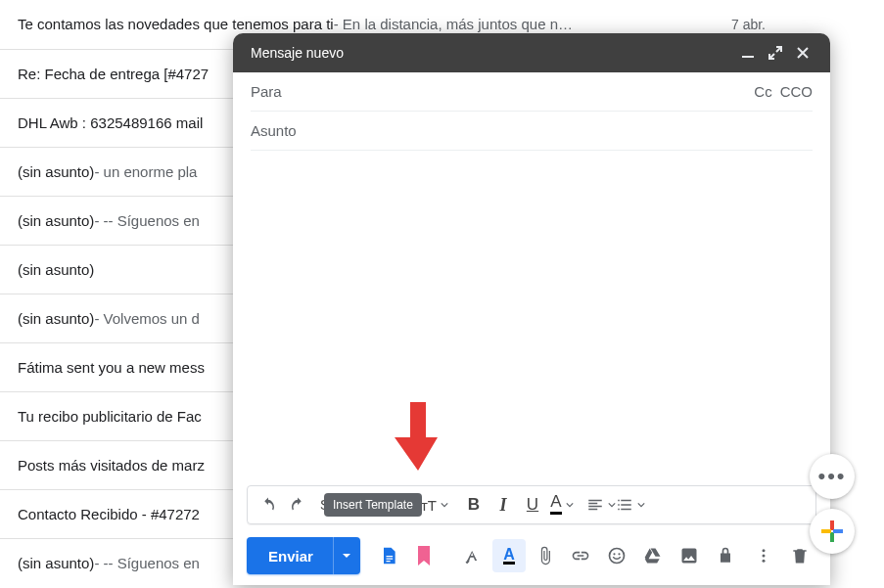 The height and width of the screenshot is (588, 884). What do you see at coordinates (474, 505) in the screenshot?
I see `bold-icon: B` at bounding box center [474, 505].